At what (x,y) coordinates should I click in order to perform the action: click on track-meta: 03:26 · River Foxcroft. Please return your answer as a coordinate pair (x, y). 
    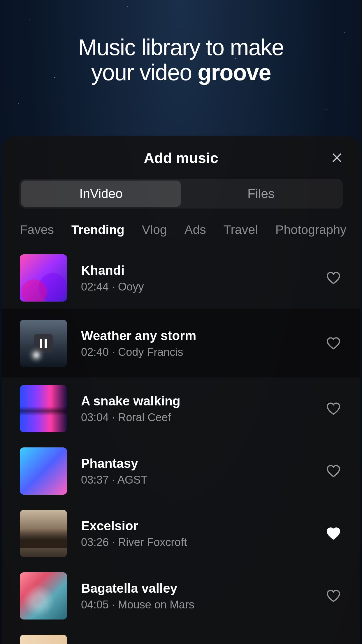
    Looking at the image, I should click on (196, 542).